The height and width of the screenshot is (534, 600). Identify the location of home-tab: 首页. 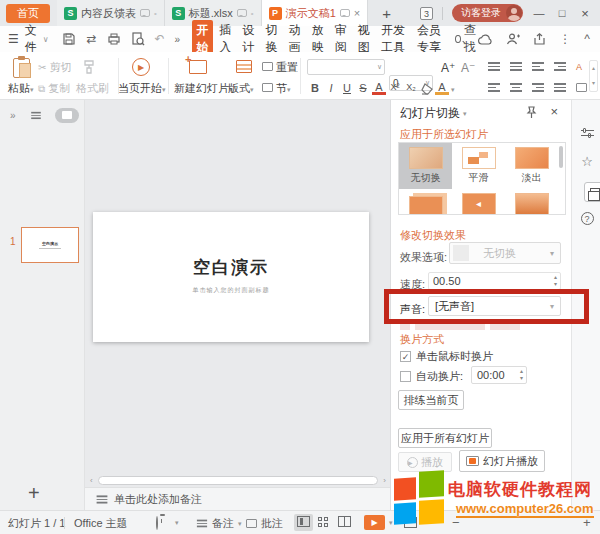
(28, 14).